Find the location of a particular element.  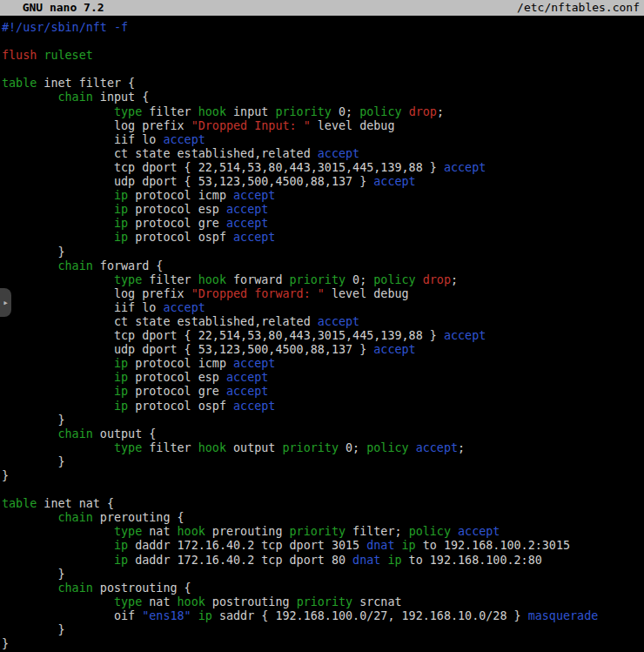

code-line: type filter hook output priority 0; poli… is located at coordinates (323, 448).